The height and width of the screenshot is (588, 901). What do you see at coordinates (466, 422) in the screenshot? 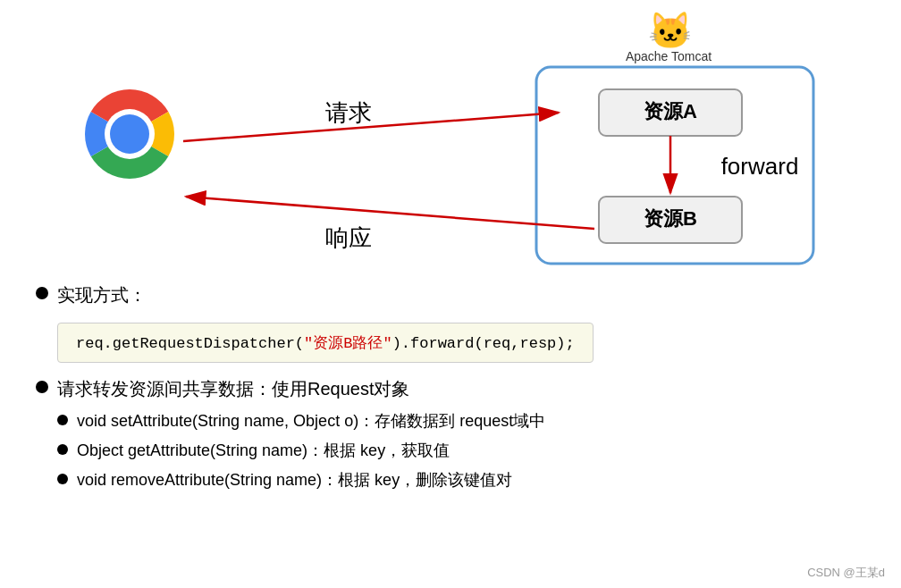
I see `sub-bullet-item-0: void setAttribute(String name, Object o)…` at bounding box center [466, 422].